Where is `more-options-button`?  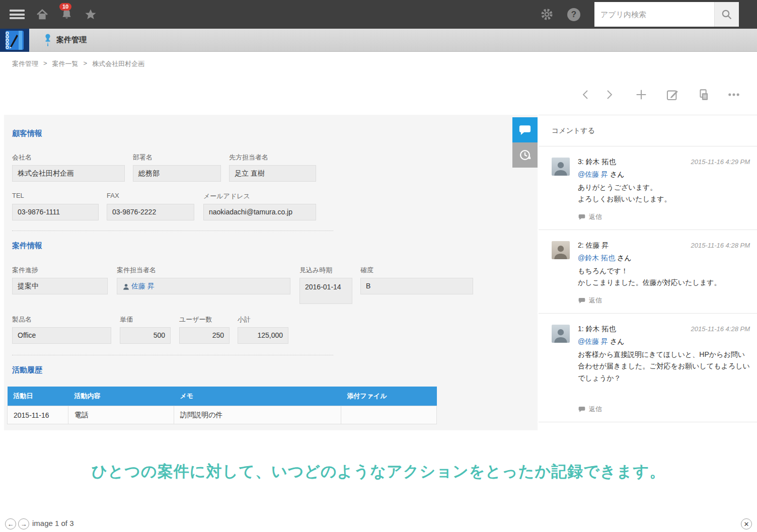 more-options-button is located at coordinates (734, 95).